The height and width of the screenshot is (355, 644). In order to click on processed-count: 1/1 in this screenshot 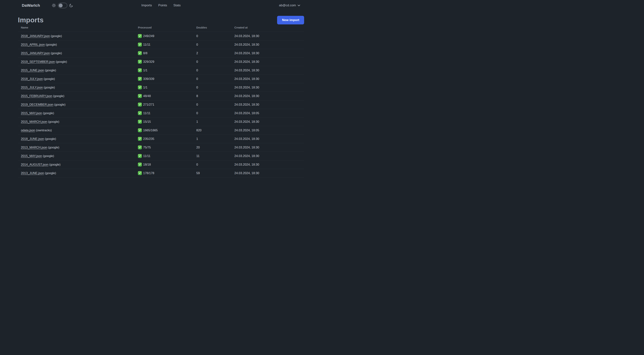, I will do `click(145, 87)`.